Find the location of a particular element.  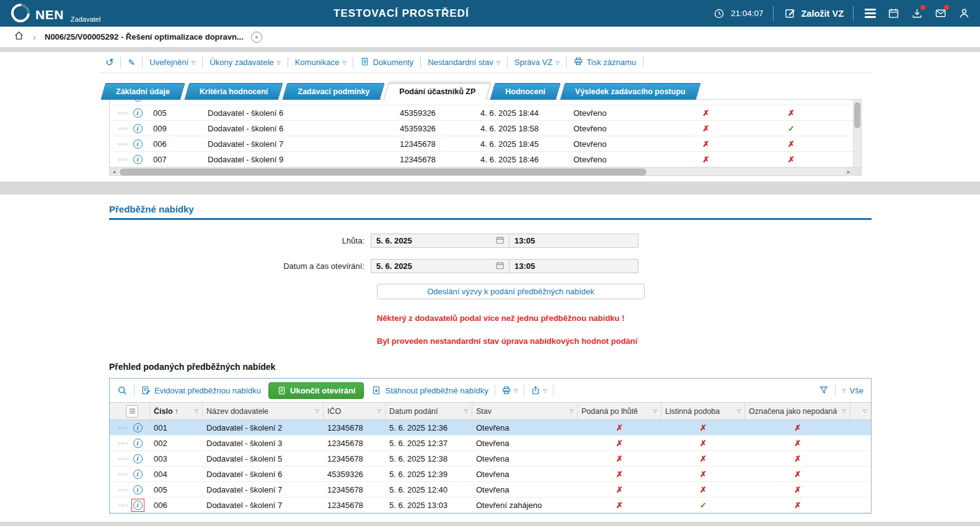

podani-row: ○○○ 005 Dodavatel - školení 6 45359326 4… is located at coordinates (485, 113).